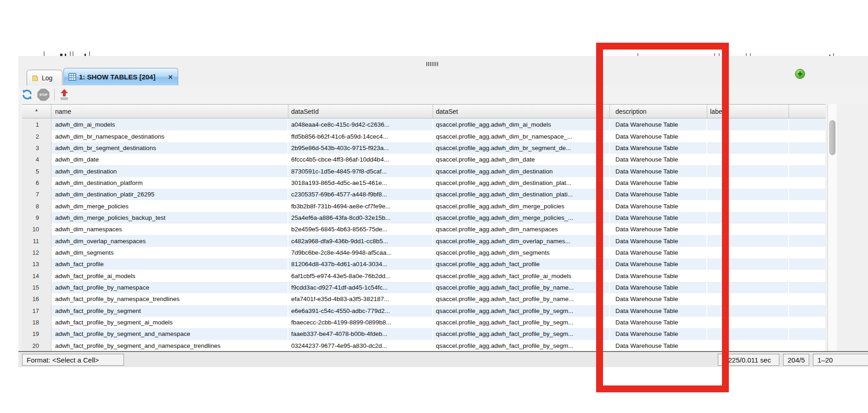 This screenshot has height=413, width=868. What do you see at coordinates (37, 264) in the screenshot?
I see `cell-rownum: 13` at bounding box center [37, 264].